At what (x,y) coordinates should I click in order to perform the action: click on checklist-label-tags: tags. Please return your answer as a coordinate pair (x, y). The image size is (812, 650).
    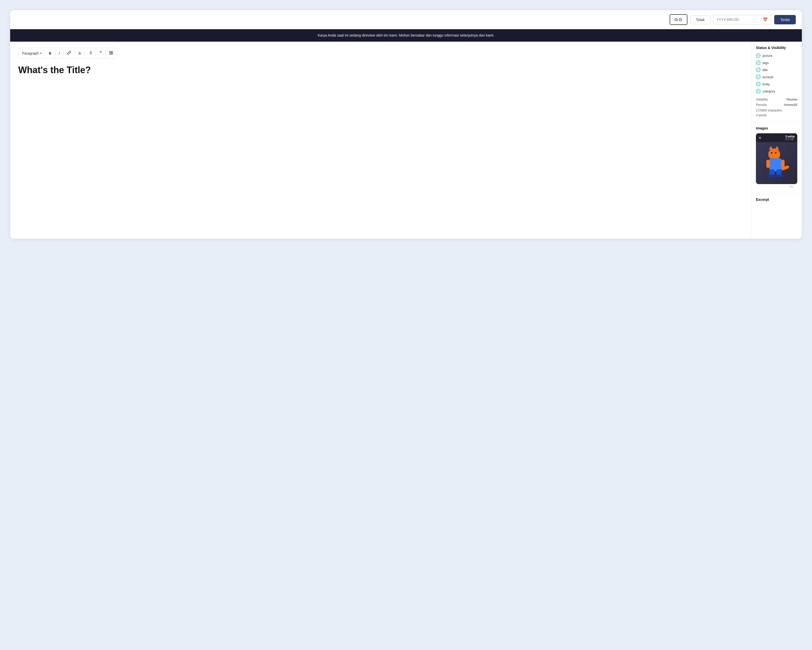
    Looking at the image, I should click on (766, 63).